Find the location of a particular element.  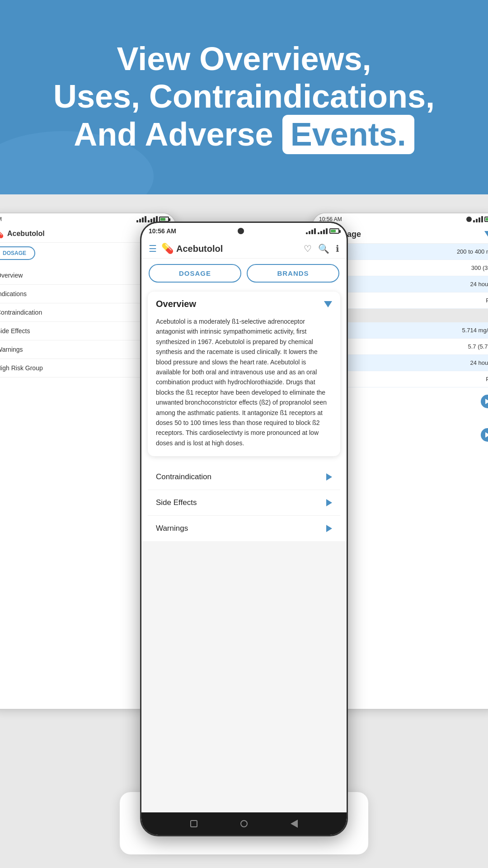

hero-highlight: Events. is located at coordinates (348, 135).